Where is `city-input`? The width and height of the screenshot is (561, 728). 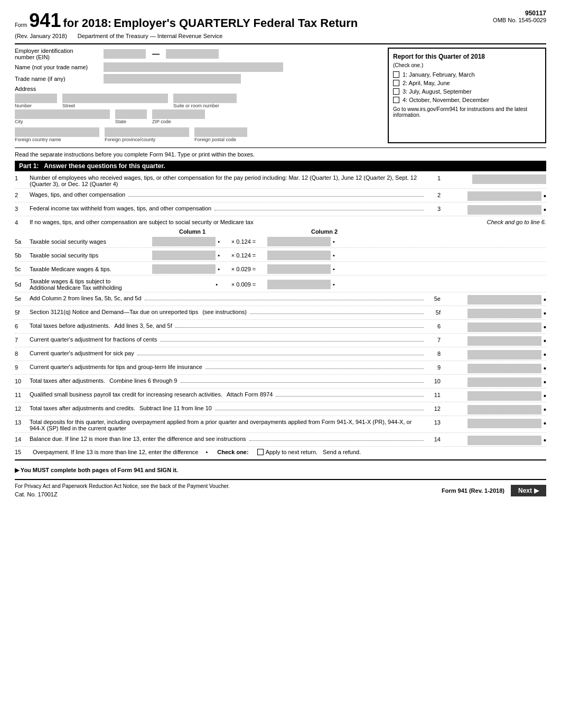
city-input is located at coordinates (62, 114).